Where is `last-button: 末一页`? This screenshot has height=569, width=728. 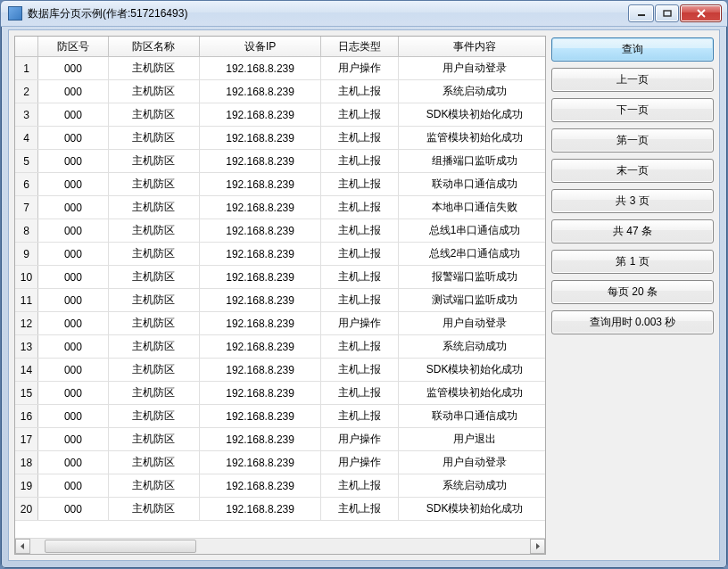
last-button: 末一页 is located at coordinates (633, 171).